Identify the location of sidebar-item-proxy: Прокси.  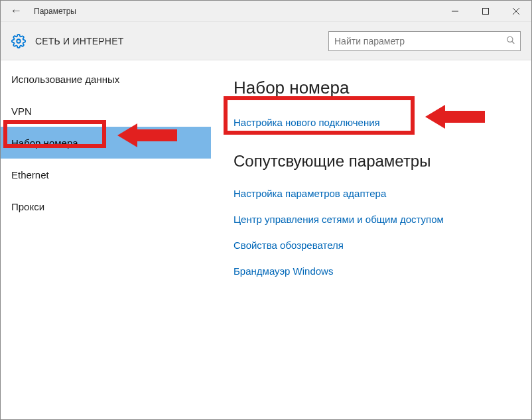
(106, 206).